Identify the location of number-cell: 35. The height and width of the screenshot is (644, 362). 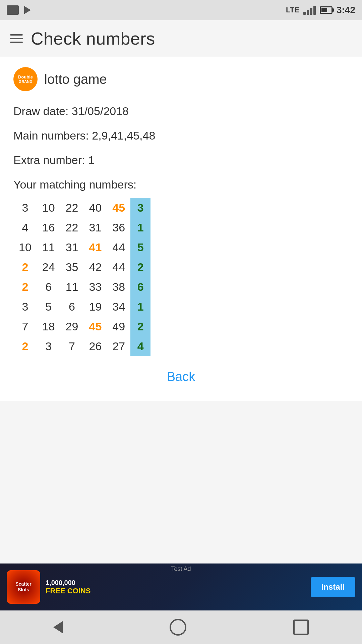
(72, 267).